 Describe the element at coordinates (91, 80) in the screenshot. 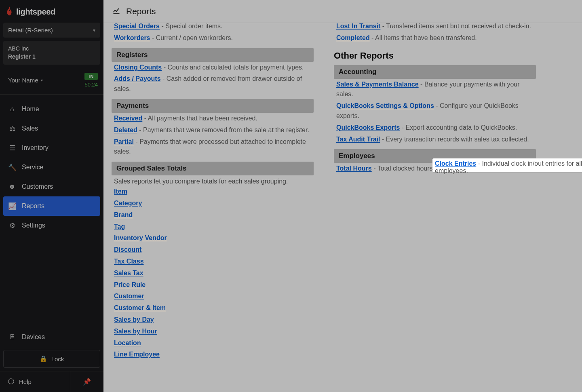

I see `clock-status: IN 50:24` at that location.